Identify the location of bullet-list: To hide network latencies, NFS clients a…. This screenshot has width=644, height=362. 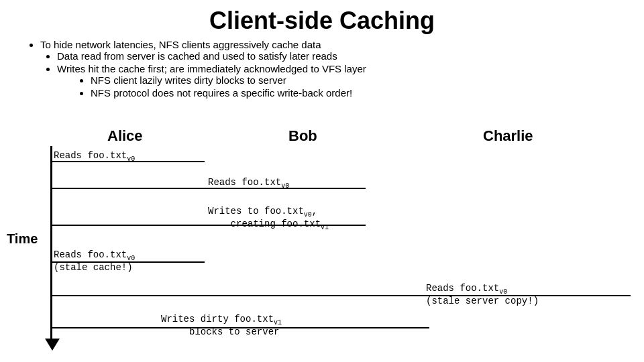
(332, 68).